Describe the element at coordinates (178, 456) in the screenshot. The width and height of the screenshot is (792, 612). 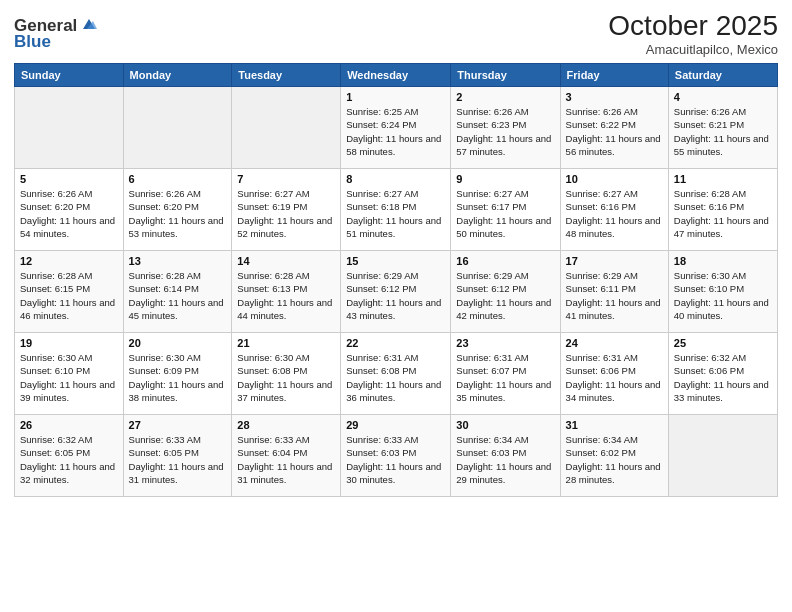
I see `calendar-cell: 27Sunrise: 6:33 AMSunset: 6:05 PMDayligh…` at that location.